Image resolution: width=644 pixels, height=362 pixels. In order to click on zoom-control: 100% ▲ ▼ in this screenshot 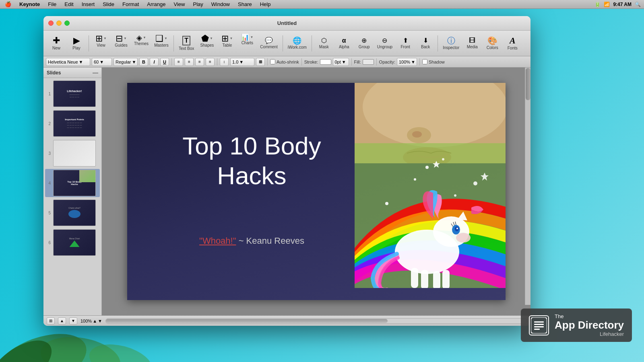, I will do `click(91, 321)`.